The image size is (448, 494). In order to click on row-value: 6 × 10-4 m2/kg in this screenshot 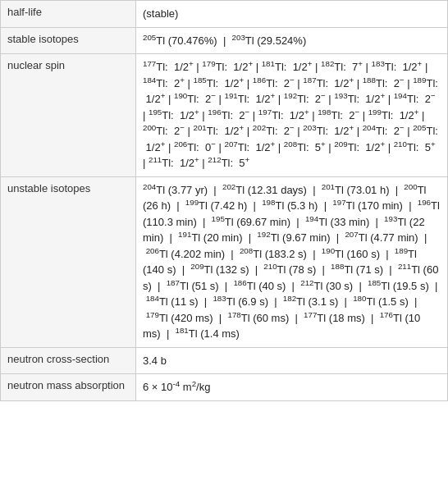, I will do `click(292, 387)`.